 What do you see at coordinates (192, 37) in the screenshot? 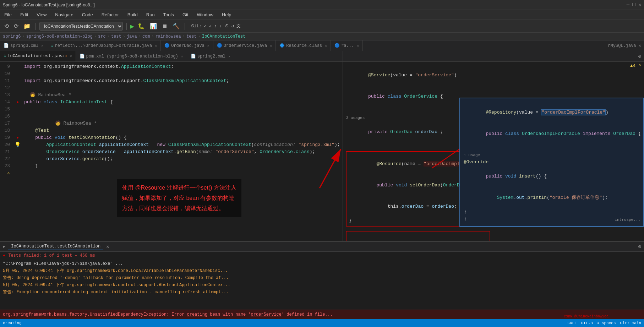
I see `breadcrumb-test2: test` at bounding box center [192, 37].